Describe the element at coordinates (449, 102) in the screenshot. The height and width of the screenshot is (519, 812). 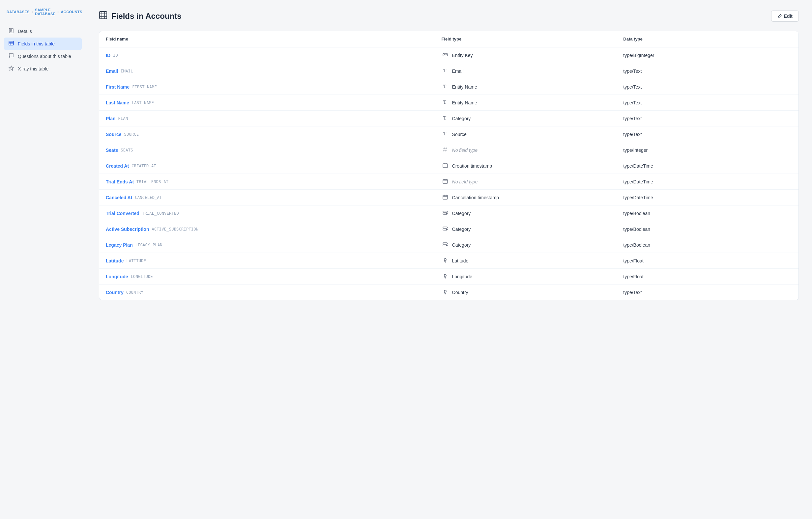
I see `table-row: Last Name LAST_NAME T Entity Name type/T…` at that location.